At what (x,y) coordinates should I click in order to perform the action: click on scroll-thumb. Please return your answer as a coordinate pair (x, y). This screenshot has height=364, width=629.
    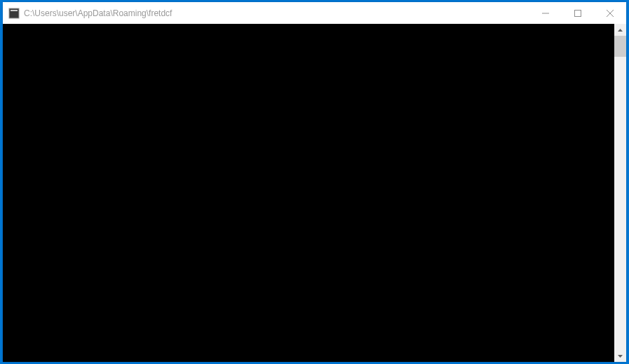
    Looking at the image, I should click on (620, 46).